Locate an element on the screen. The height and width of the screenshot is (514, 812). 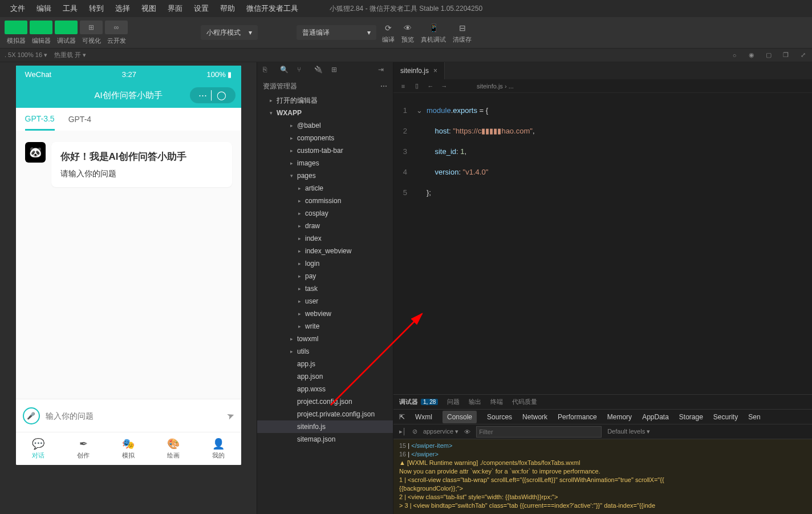
menu-select: 选择 is located at coordinates (123, 9).